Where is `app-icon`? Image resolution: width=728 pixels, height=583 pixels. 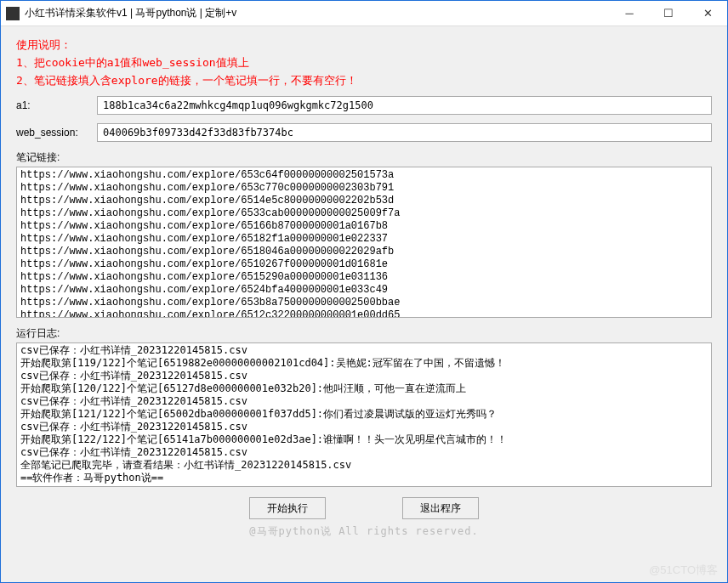
app-icon is located at coordinates (13, 14).